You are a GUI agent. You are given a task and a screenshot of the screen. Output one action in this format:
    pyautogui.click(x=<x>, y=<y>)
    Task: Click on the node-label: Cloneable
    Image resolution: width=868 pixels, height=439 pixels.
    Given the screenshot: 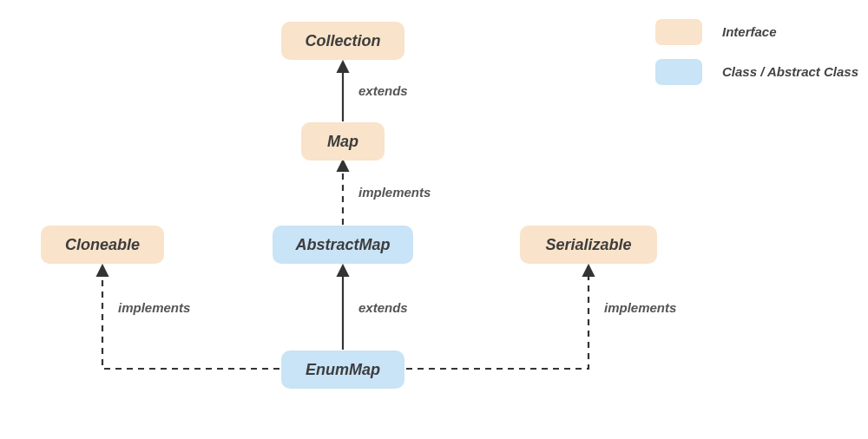 What is the action you would take?
    pyautogui.click(x=102, y=245)
    